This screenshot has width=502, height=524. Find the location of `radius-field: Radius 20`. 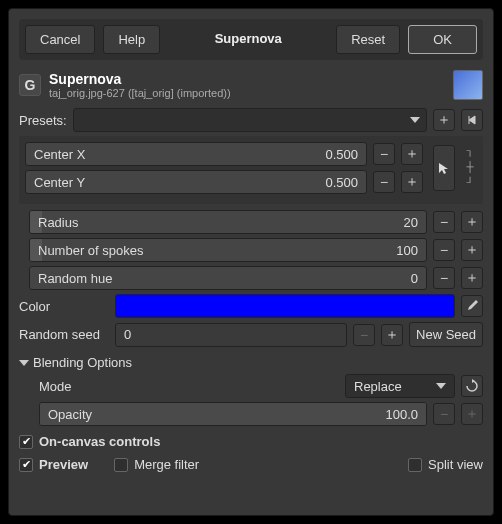

radius-field: Radius 20 is located at coordinates (228, 222).